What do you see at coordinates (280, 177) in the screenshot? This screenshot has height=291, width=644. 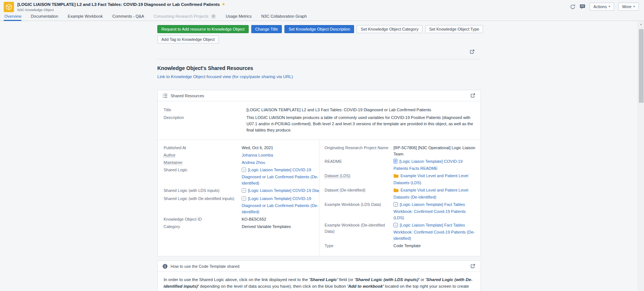 I see `shared-logic-link: »[Logic Liaison Template] COVID-19 Diagn…` at bounding box center [280, 177].